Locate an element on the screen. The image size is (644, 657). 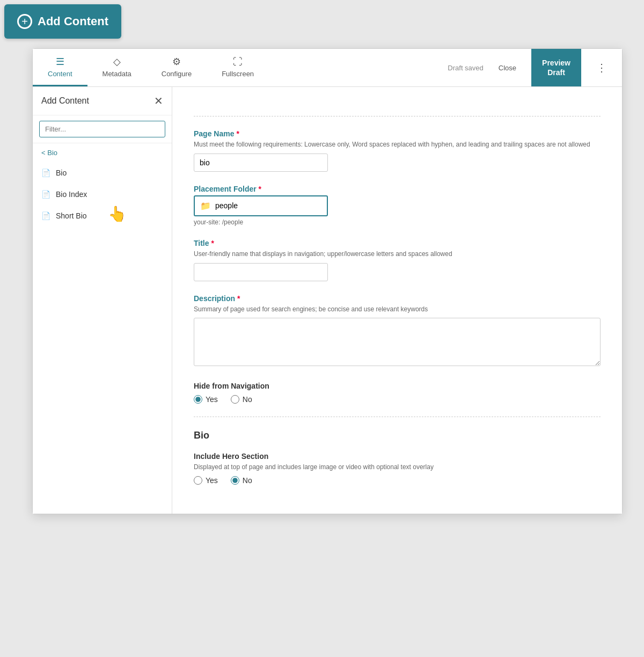
placement-folder-label: Placement Folder * is located at coordinates (397, 189).